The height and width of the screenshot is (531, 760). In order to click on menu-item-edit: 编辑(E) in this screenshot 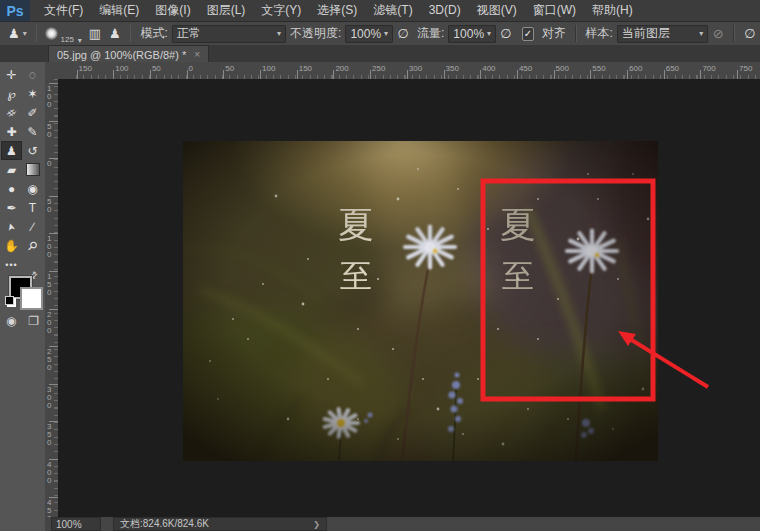, I will do `click(119, 10)`.